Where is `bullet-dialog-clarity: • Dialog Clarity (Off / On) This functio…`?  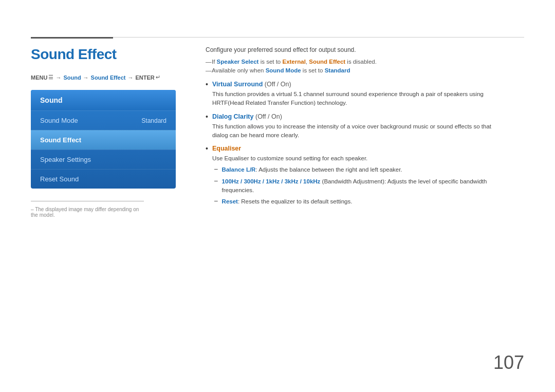
bullet-dialog-clarity: • Dialog Clarity (Off / On) This functio… is located at coordinates (365, 126).